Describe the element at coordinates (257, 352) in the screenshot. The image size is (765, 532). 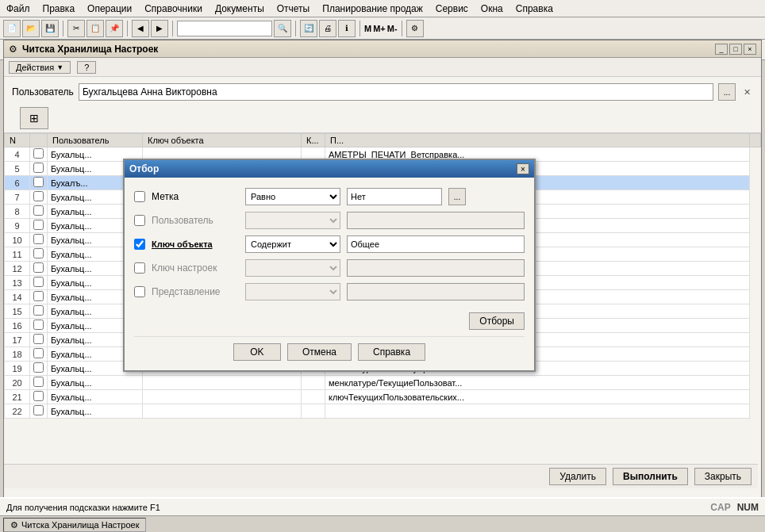
I see `dialog-ok-btn: OK` at that location.